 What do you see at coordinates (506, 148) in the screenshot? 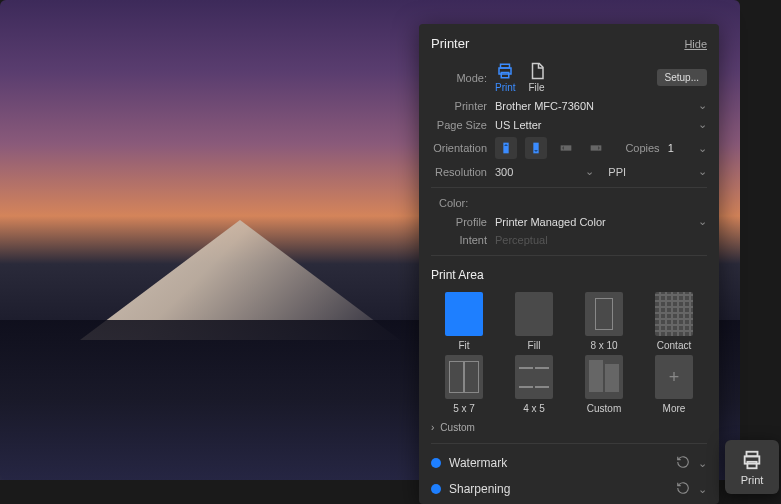
I see `orientation-portrait` at bounding box center [506, 148].